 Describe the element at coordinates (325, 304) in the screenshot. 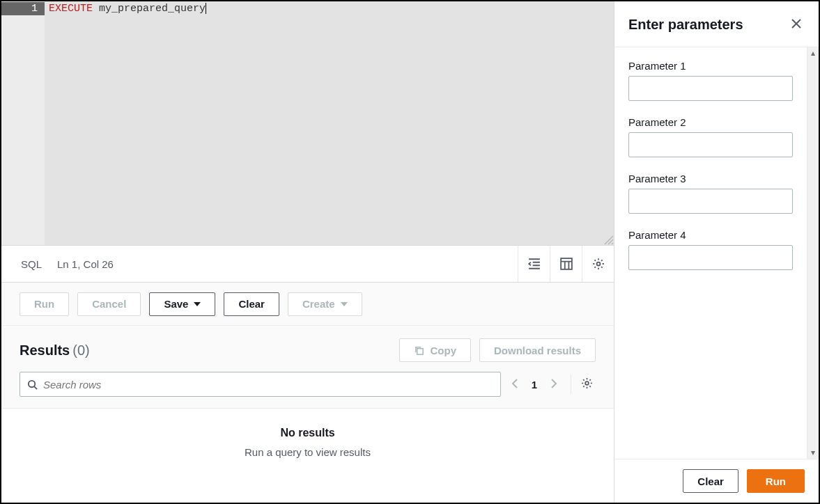

I see `create-button: Create` at that location.